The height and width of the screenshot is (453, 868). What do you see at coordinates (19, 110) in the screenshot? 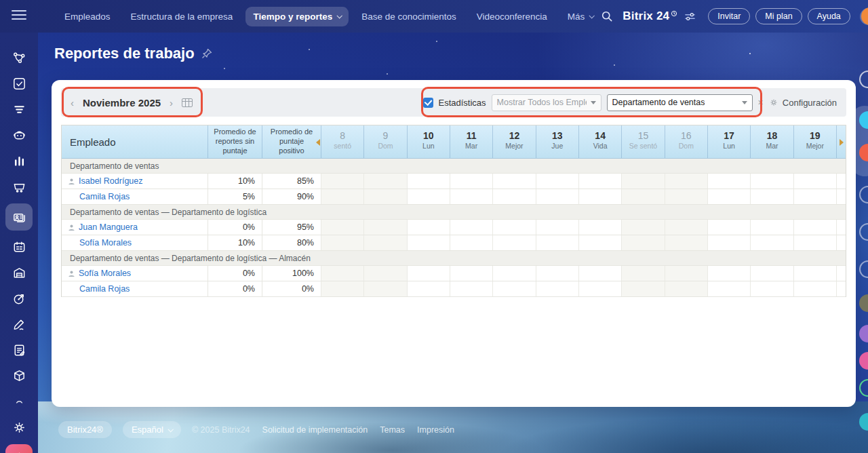
I see `sidebar-item-feed` at bounding box center [19, 110].